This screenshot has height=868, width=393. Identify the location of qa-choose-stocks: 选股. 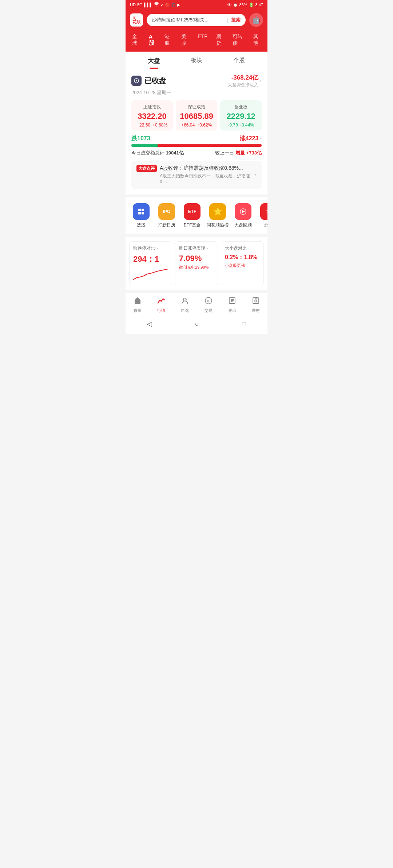
(141, 216).